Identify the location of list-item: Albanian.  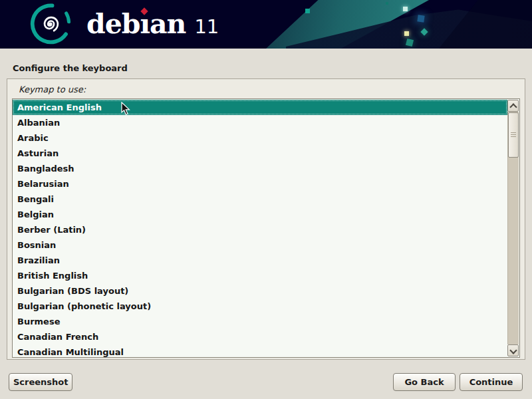
(260, 122).